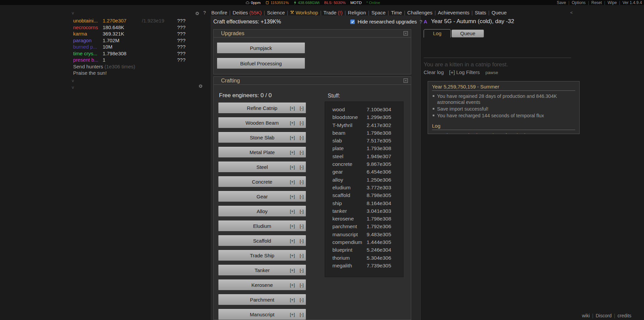 The width and height of the screenshot is (644, 320). I want to click on tab-religion: Religion, so click(357, 13).